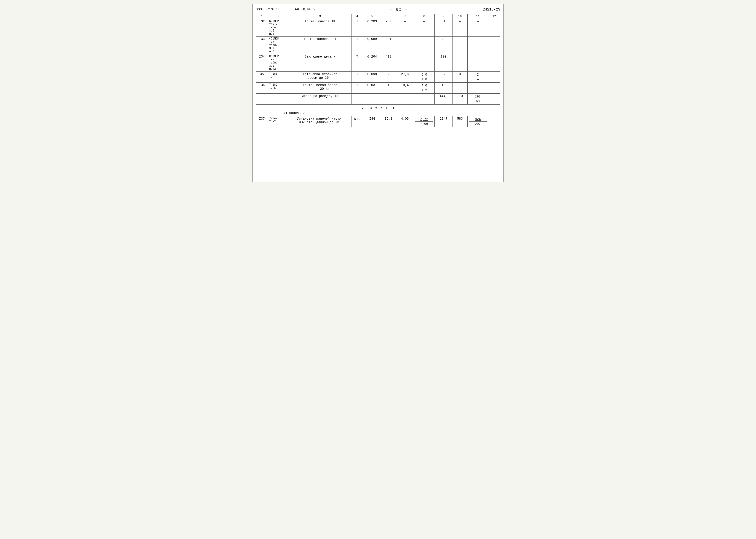 The height and width of the screenshot is (539, 756). What do you see at coordinates (389, 63) in the screenshot?
I see `val6-col: 4I3` at bounding box center [389, 63].